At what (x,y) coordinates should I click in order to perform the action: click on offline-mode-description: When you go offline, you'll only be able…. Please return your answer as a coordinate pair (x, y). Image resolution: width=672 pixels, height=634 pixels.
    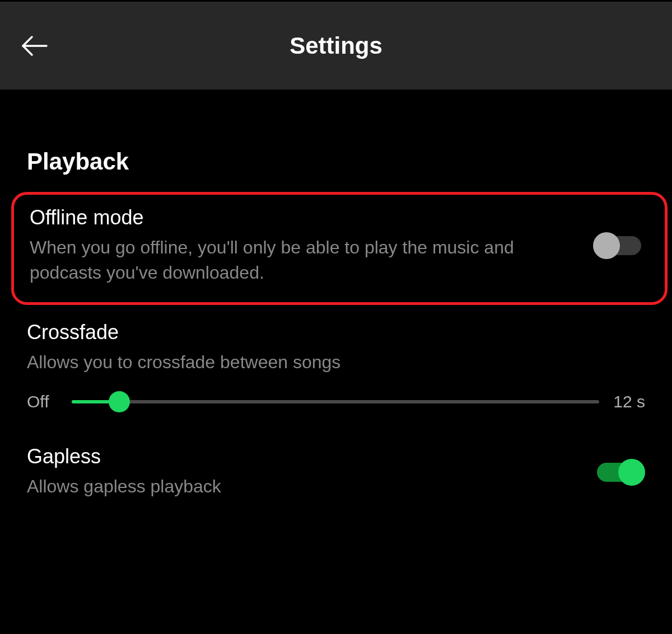
    Looking at the image, I should click on (303, 260).